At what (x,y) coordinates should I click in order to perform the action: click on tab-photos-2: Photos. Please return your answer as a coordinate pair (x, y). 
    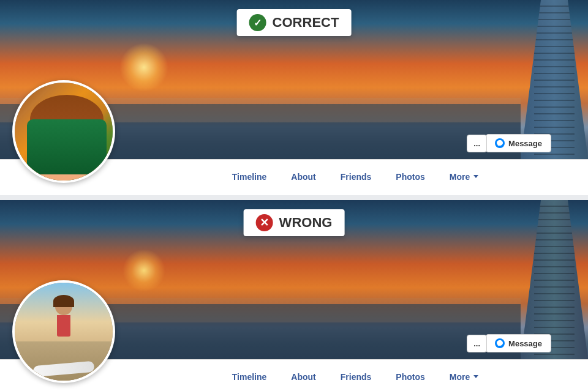
    Looking at the image, I should click on (410, 377).